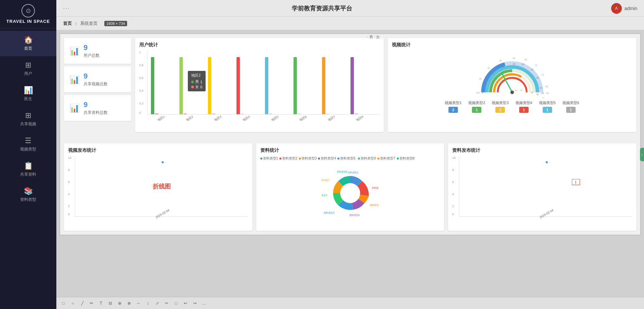 Image resolution: width=644 pixels, height=309 pixels. I want to click on svg-text: 40, so click(516, 90).